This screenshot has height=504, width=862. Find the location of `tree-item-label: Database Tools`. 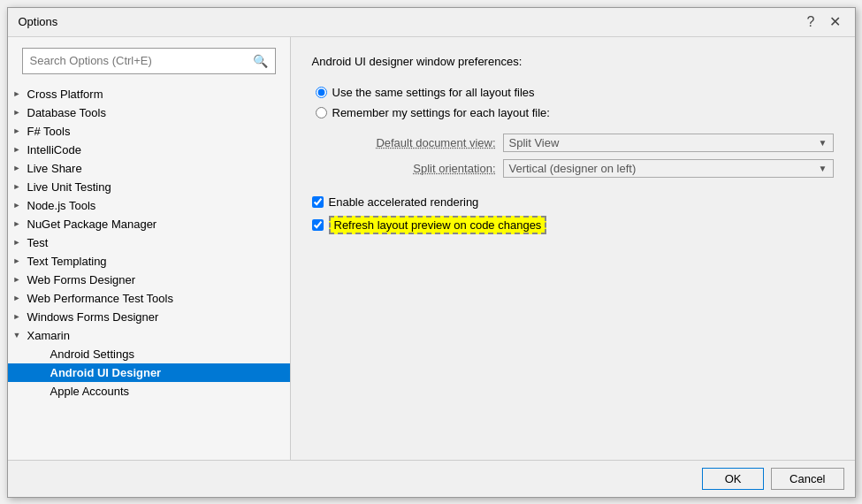

tree-item-label: Database Tools is located at coordinates (67, 113).